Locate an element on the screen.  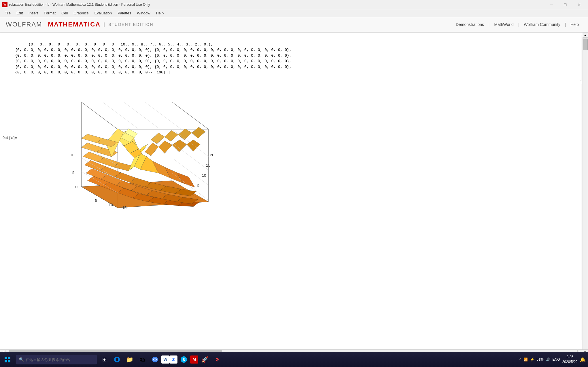
task-view-button: ⊞ is located at coordinates (104, 360).